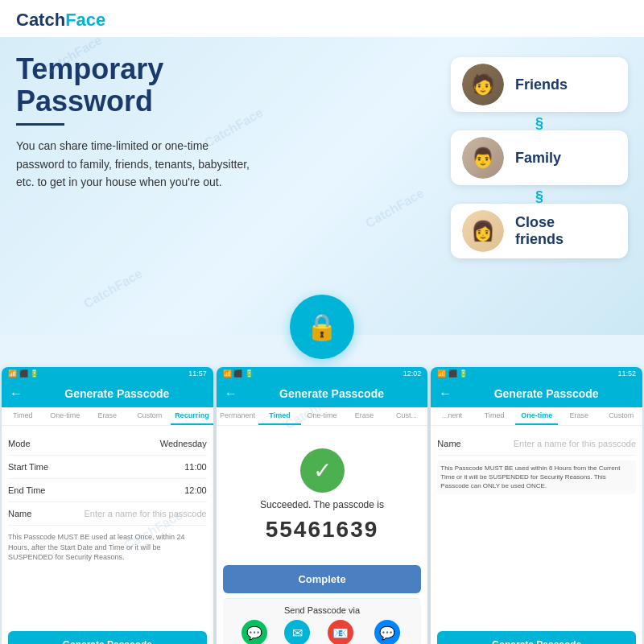  What do you see at coordinates (452, 416) in the screenshot?
I see `phone3-tab-permanent: ...nent` at bounding box center [452, 416].